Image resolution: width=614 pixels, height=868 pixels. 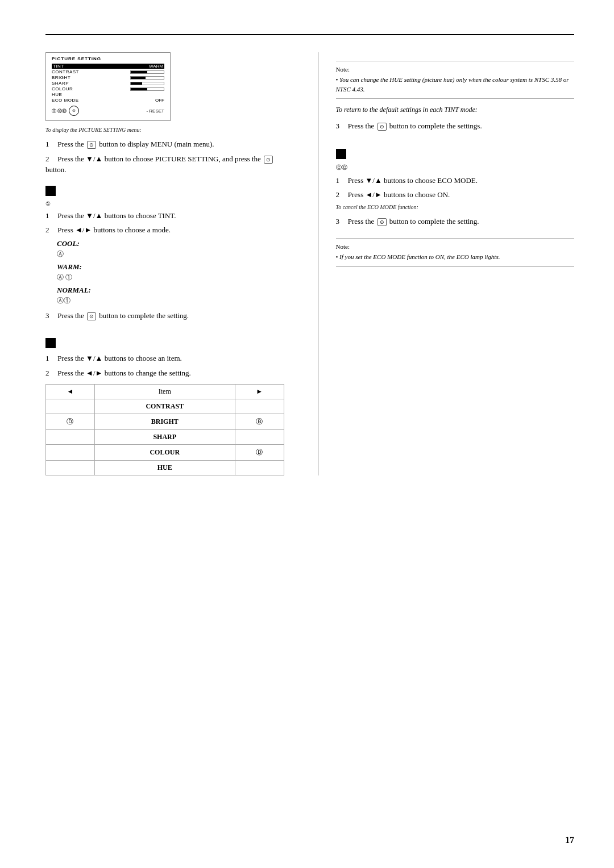 What do you see at coordinates (259, 407) in the screenshot?
I see `table-cell-contrast-right` at bounding box center [259, 407].